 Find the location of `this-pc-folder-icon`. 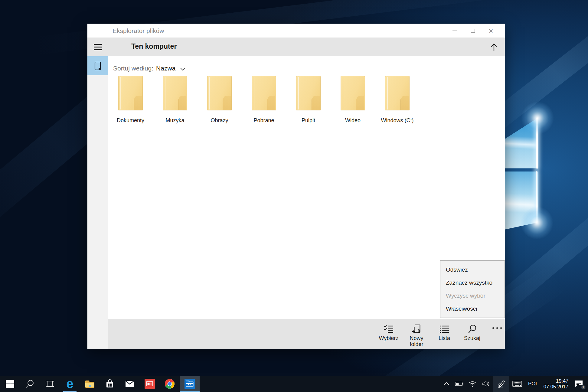

this-pc-folder-icon is located at coordinates (98, 66).